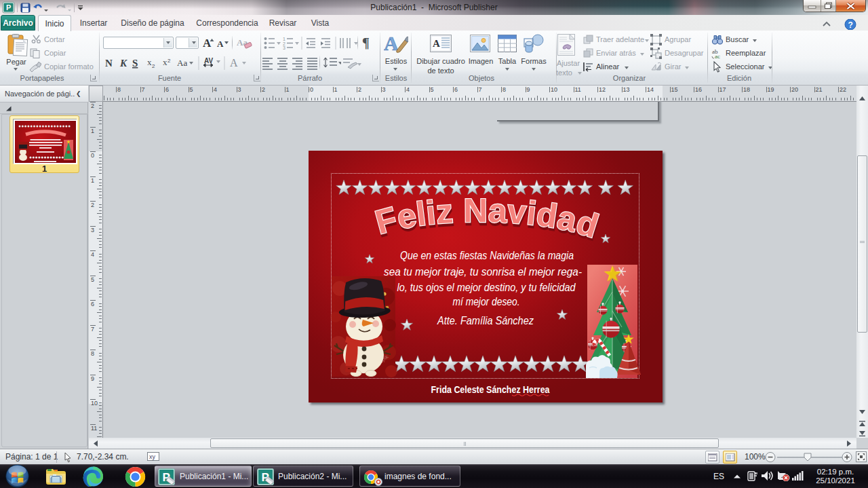 The width and height of the screenshot is (868, 488). What do you see at coordinates (717, 56) in the screenshot?
I see `svg-text: ac` at bounding box center [717, 56].